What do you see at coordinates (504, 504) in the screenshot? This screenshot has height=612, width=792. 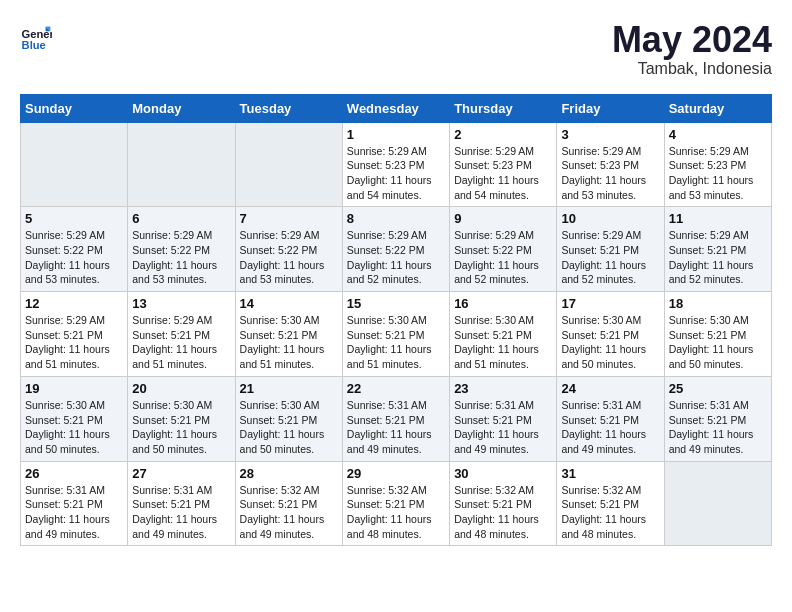 I see `calendar-cell: 30Sunrise: 5:32 AMSunset: 5:21 PMDayligh…` at bounding box center [504, 504].